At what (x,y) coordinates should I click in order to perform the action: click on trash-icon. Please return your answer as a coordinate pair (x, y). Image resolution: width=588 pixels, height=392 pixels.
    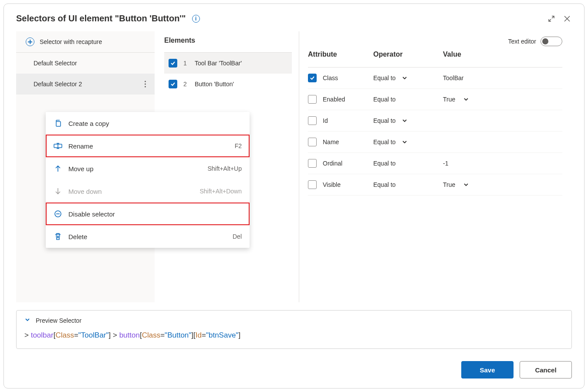
    Looking at the image, I should click on (58, 237).